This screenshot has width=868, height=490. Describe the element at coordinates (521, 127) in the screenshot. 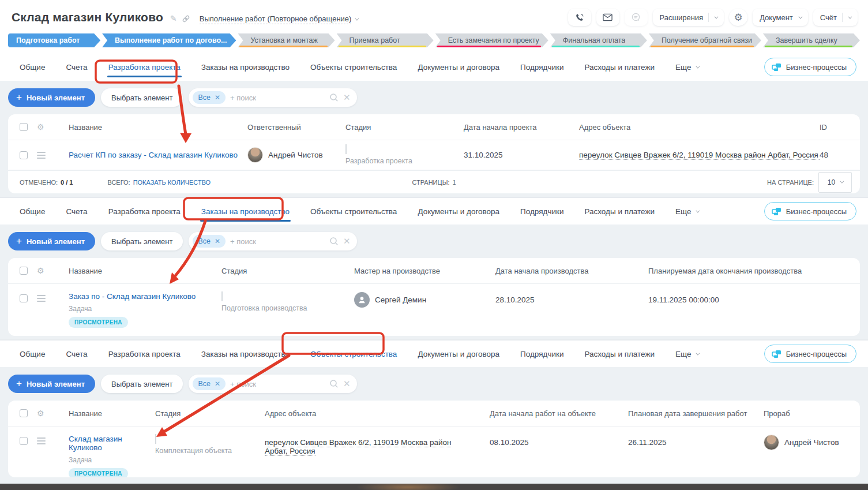

I see `column-header-date-start: Дата начала проекта` at that location.